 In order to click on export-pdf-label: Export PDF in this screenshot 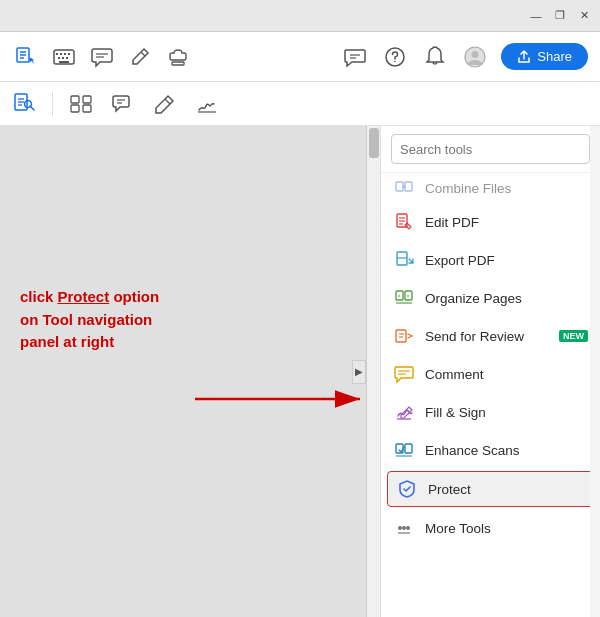, I will do `click(506, 260)`.